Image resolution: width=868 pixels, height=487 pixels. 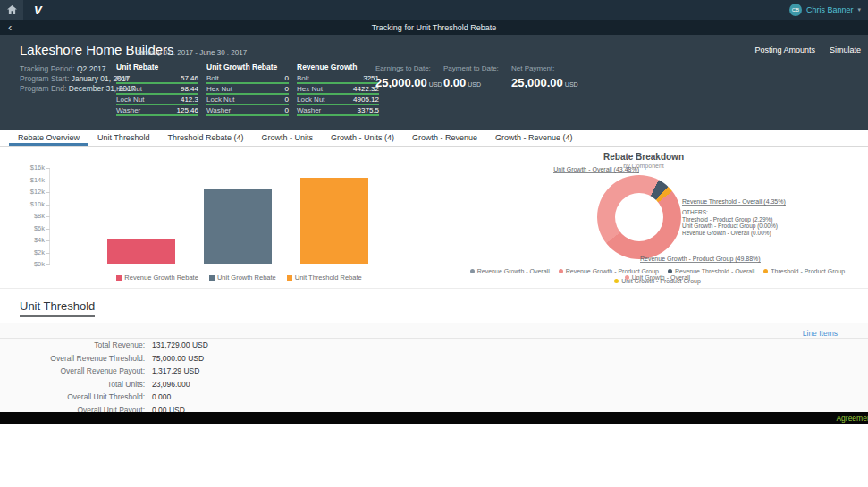 I want to click on donut-callout-link: Unit Growth - Overall (43.48%), so click(x=596, y=170).